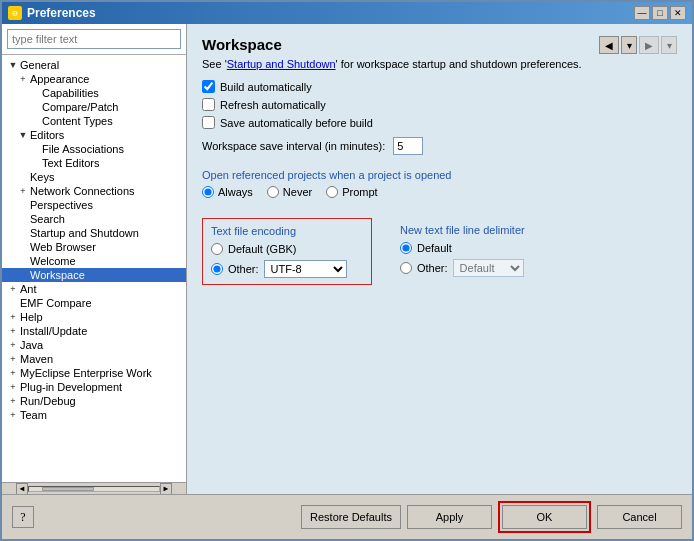  Describe the element at coordinates (82, 191) in the screenshot. I see `tree-label-network-connections: Network Connections` at that location.